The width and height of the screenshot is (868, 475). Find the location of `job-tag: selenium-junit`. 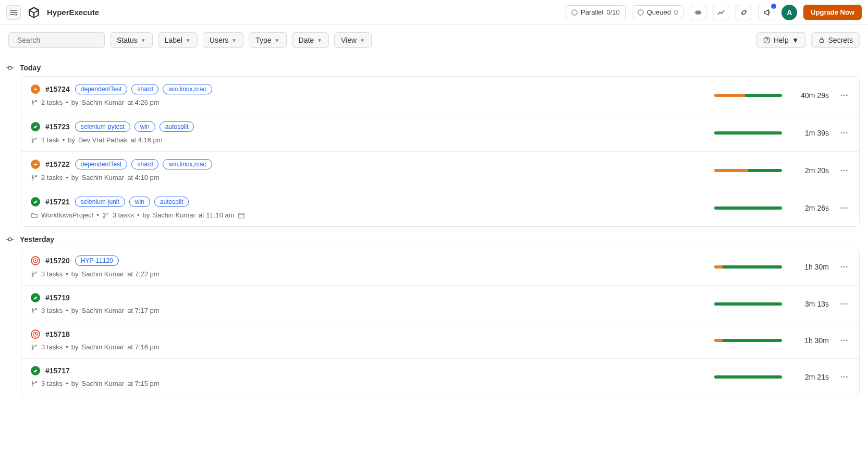

job-tag: selenium-junit is located at coordinates (100, 202).